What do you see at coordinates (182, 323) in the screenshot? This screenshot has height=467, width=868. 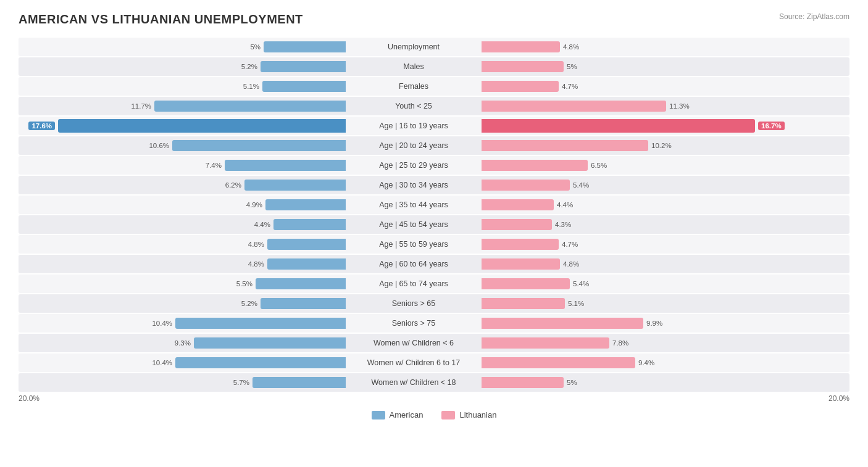 I see `left-section: 10.4%` at bounding box center [182, 323].